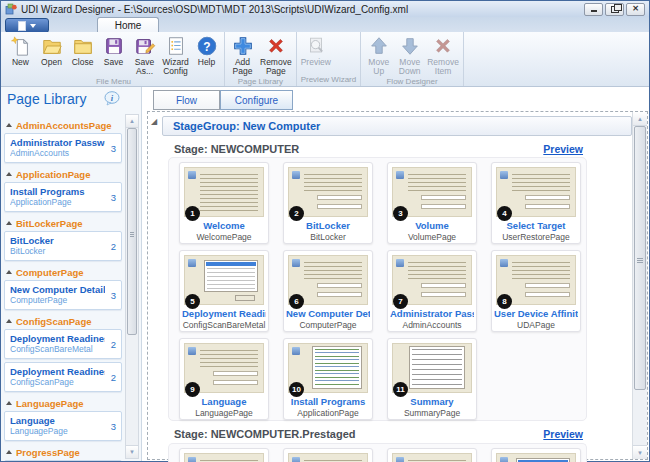 Image resolution: width=650 pixels, height=462 pixels. Describe the element at coordinates (224, 379) in the screenshot. I see `wizard-page-card-languagepage: 9LanguageLanguagePage` at that location.